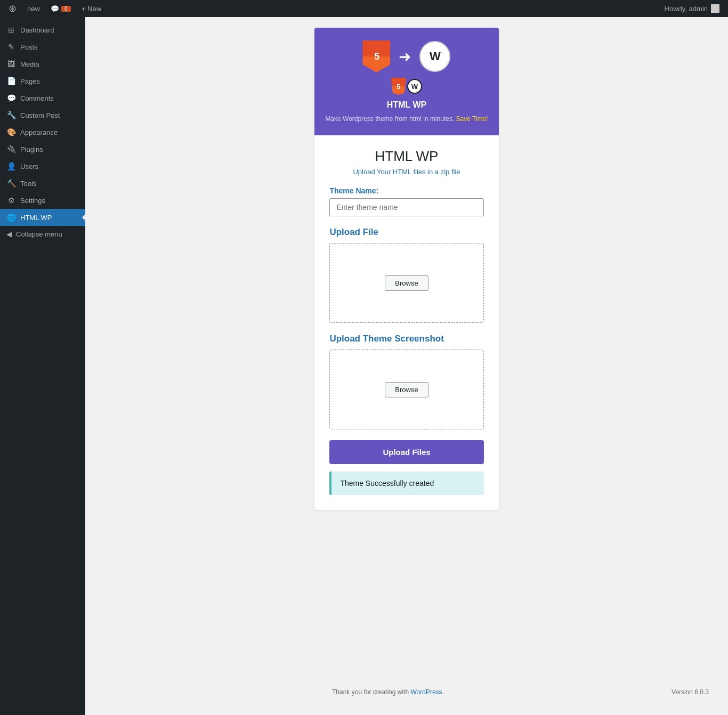 The height and width of the screenshot is (715, 728). Describe the element at coordinates (30, 64) in the screenshot. I see `sidebar-label-media: Media` at that location.